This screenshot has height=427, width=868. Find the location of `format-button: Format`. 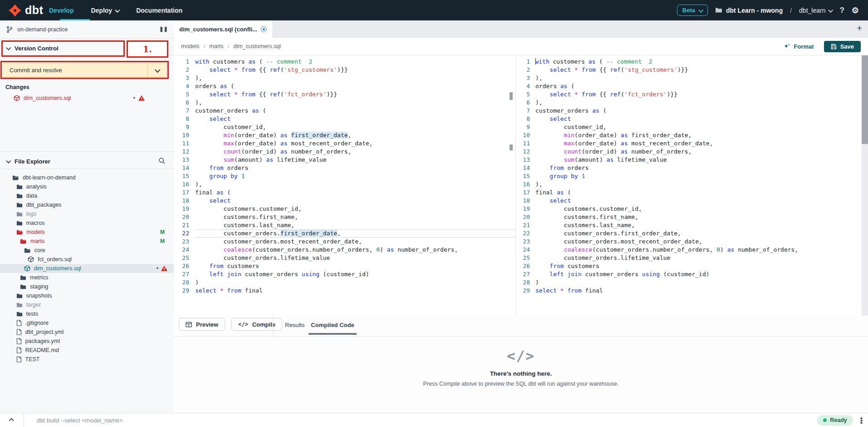

format-button: Format is located at coordinates (799, 46).